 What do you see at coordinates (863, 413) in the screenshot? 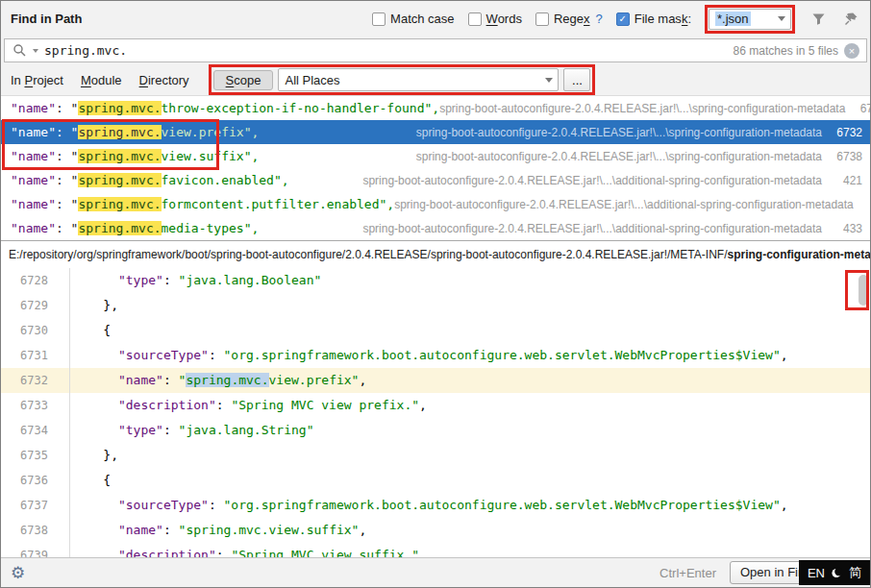
I see `scrollbar` at bounding box center [863, 413].